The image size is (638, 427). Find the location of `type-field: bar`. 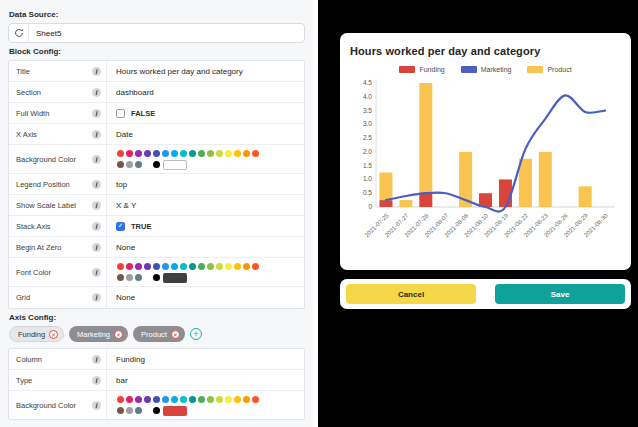

type-field: bar is located at coordinates (206, 380).